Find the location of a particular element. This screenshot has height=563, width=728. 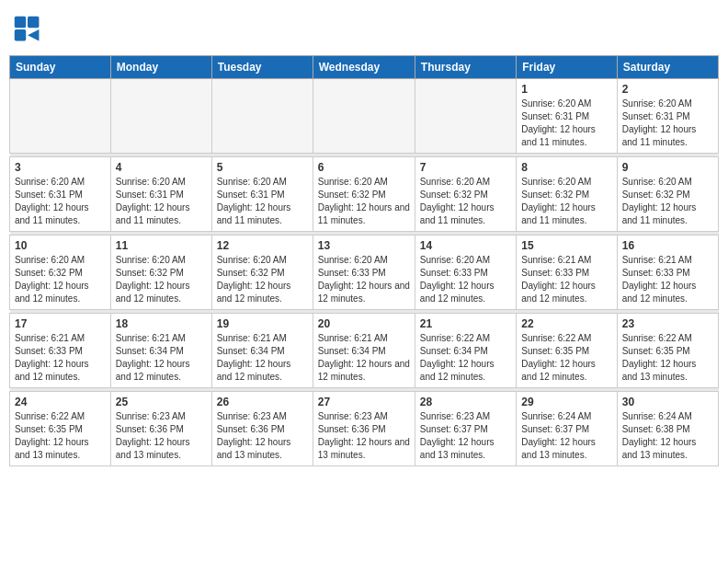

day-number: 24 is located at coordinates (61, 402).